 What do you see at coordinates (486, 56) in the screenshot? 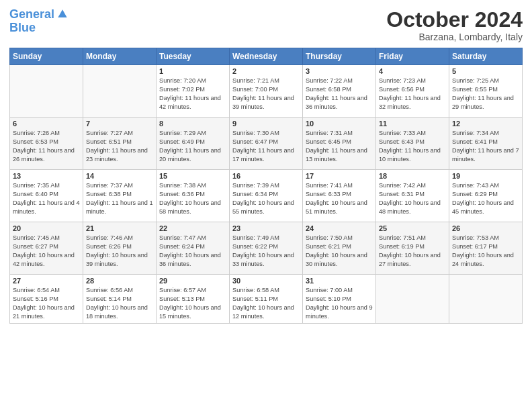
I see `day-header-saturday: Saturday` at bounding box center [486, 56].